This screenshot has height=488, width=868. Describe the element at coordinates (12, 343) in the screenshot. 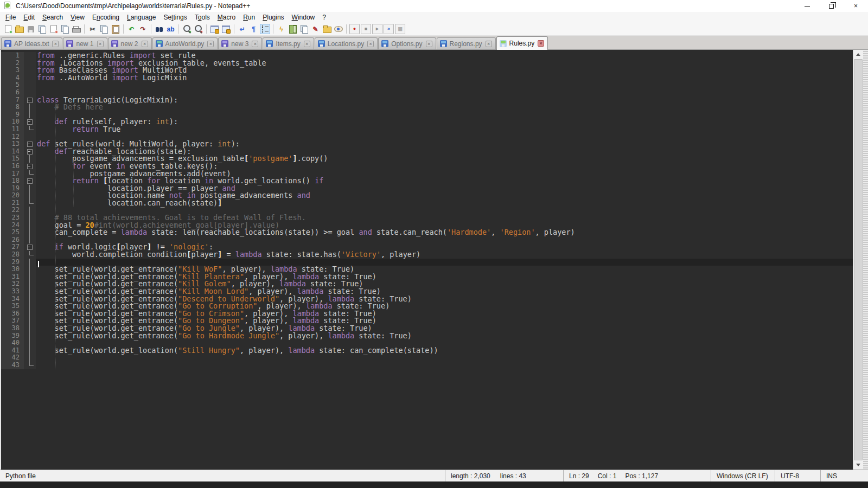

I see `line-number: 40` at that location.